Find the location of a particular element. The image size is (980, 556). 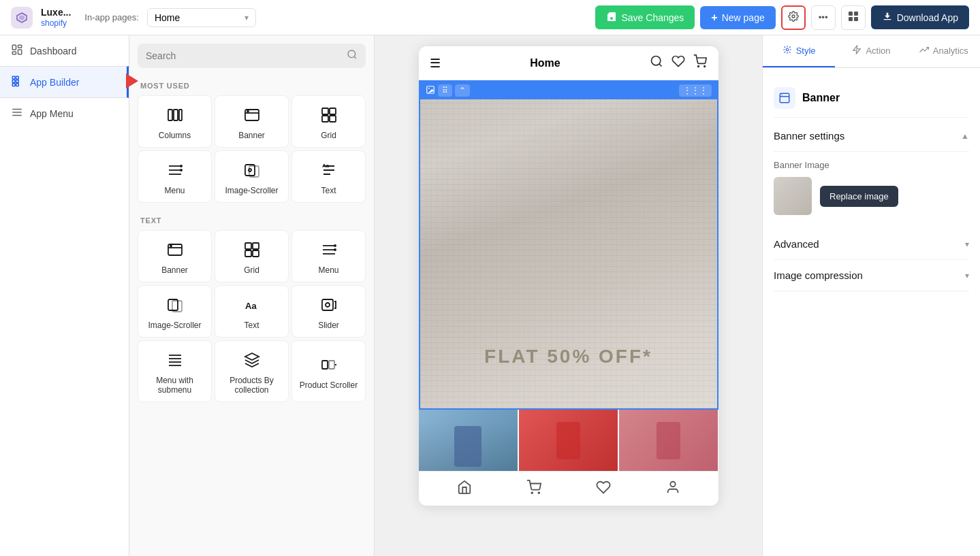

nav-cart-icon is located at coordinates (534, 489).